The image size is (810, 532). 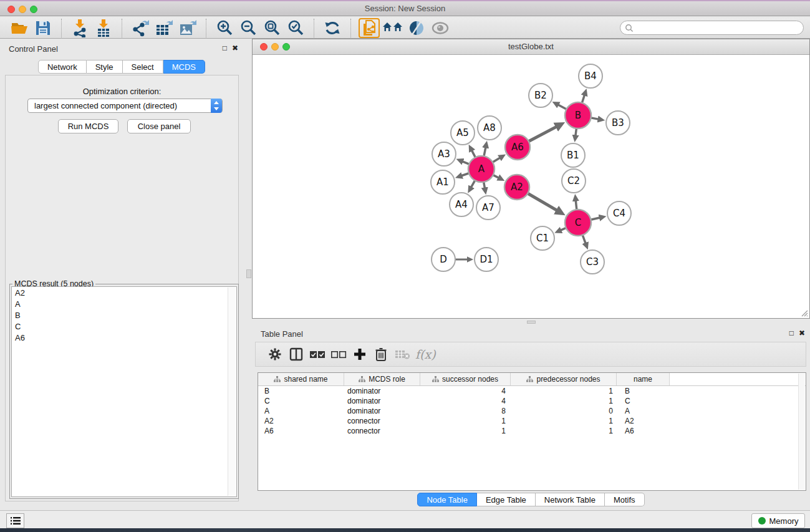 What do you see at coordinates (104, 28) in the screenshot?
I see `import-table-icon` at bounding box center [104, 28].